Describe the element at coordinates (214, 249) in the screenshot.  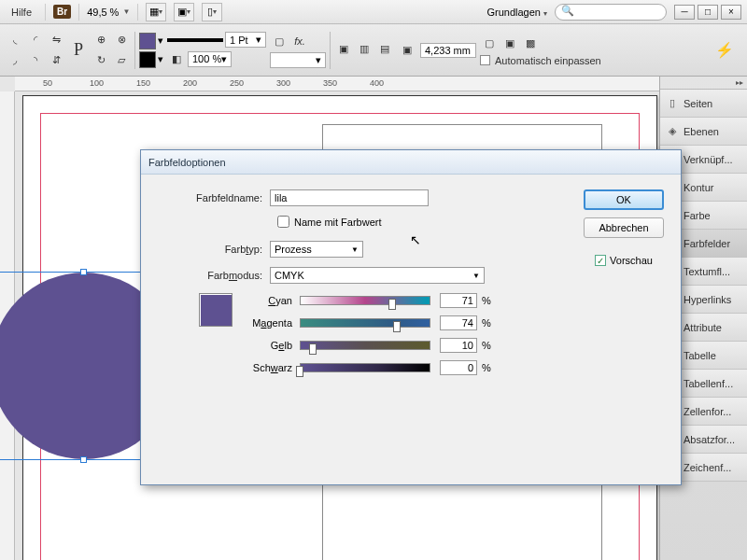
I see `colortype-label: Farbtyp:` at that location.